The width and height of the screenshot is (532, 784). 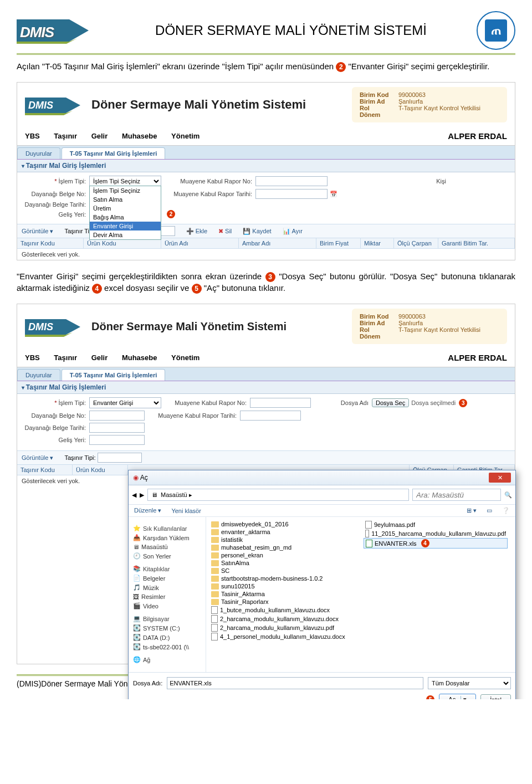 What do you see at coordinates (430, 697) in the screenshot?
I see `callout-5: 5` at bounding box center [430, 697].